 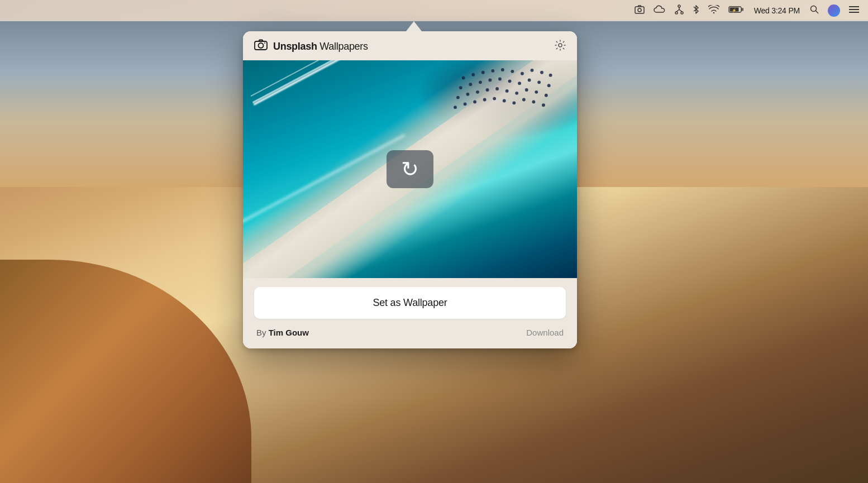 What do you see at coordinates (410, 333) in the screenshot?
I see `popup-credits: By Tim Gouw Download` at bounding box center [410, 333].